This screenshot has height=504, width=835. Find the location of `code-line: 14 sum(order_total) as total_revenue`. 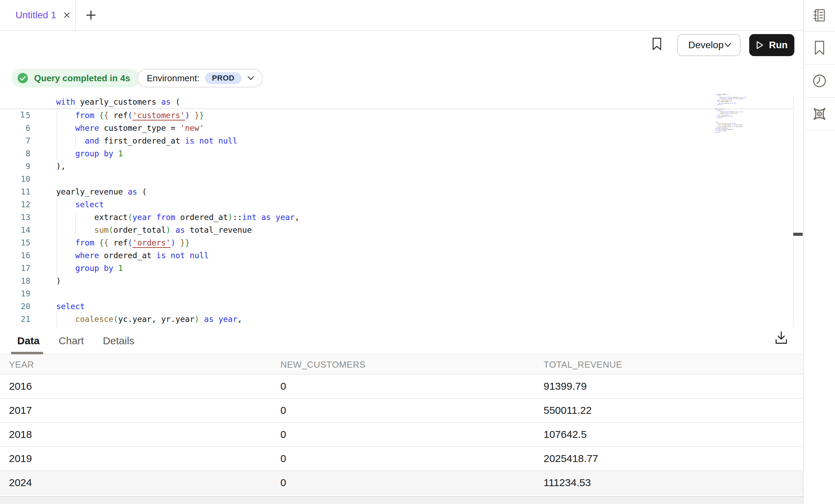

code-line: 14 sum(order_total) as total_revenue is located at coordinates (396, 230).